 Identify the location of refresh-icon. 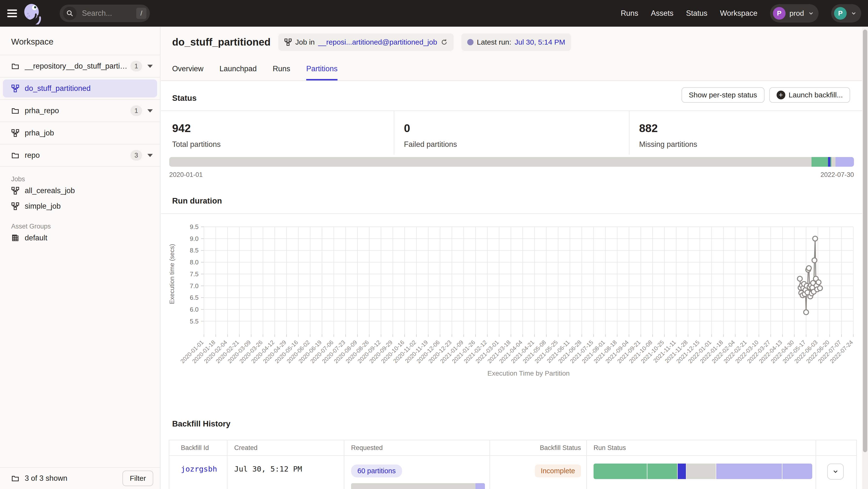
(444, 42).